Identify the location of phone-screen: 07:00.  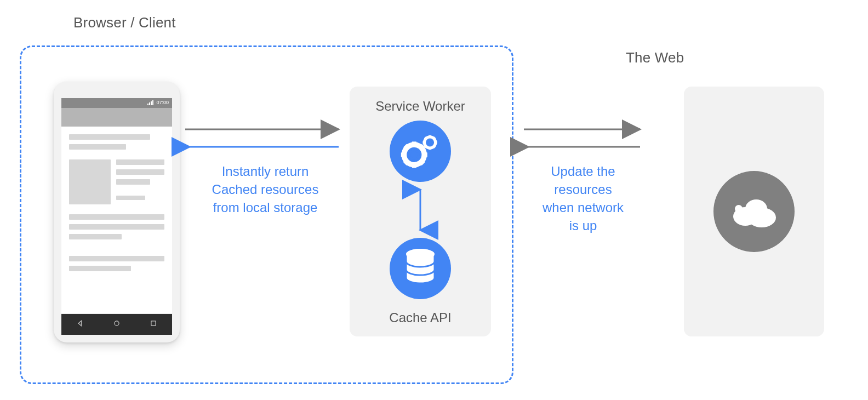
(117, 205).